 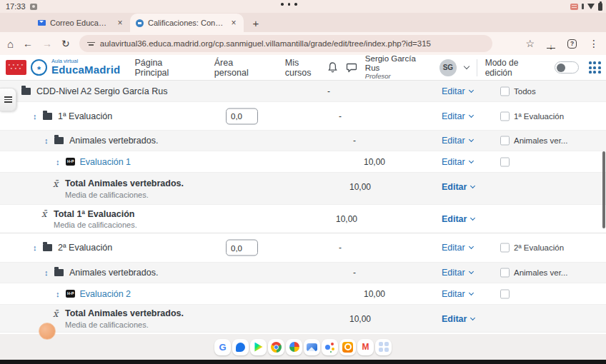 What do you see at coordinates (591, 6) in the screenshot?
I see `wifi-icon` at bounding box center [591, 6].